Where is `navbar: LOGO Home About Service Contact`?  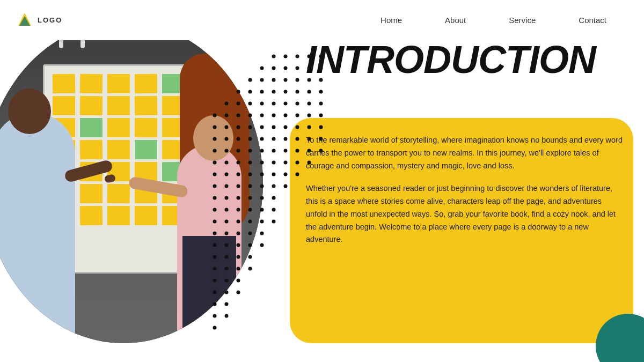
navbar: LOGO Home About Service Contact is located at coordinates (322, 20).